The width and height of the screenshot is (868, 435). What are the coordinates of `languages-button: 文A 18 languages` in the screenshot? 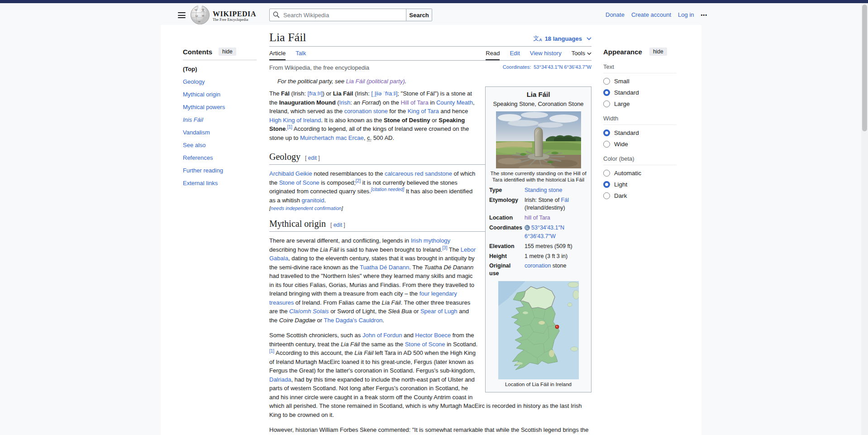 It's located at (562, 39).